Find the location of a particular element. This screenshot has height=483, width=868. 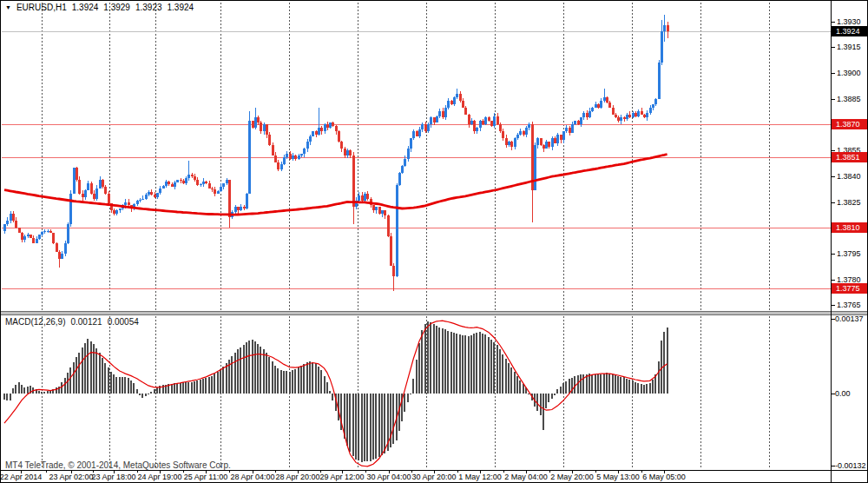

macd-indicator-label: MACD(12,26,9) 0.00121 0.00054 is located at coordinates (72, 321).